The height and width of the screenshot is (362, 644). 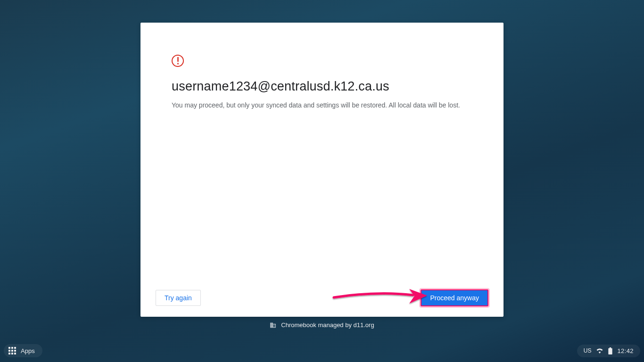 What do you see at coordinates (23, 351) in the screenshot?
I see `apps-launcher-button: Apps` at bounding box center [23, 351].